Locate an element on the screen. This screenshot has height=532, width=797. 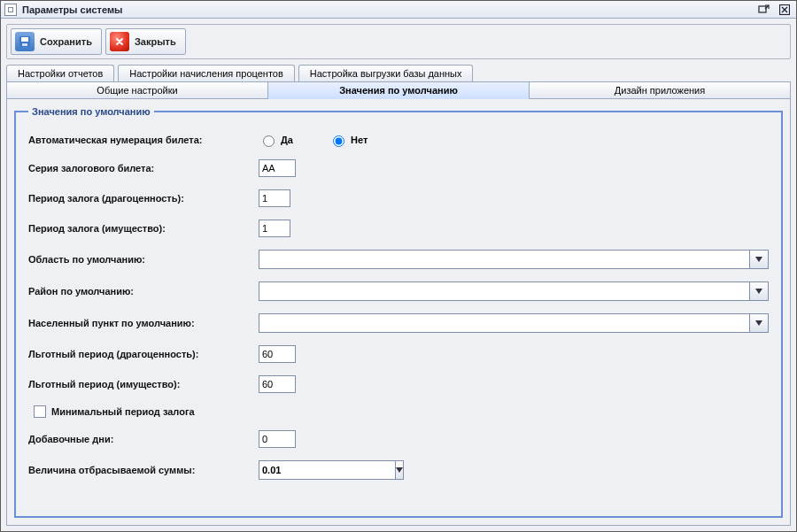
label-discard-amount: Величина отбрасываемой суммы: is located at coordinates (139, 470).